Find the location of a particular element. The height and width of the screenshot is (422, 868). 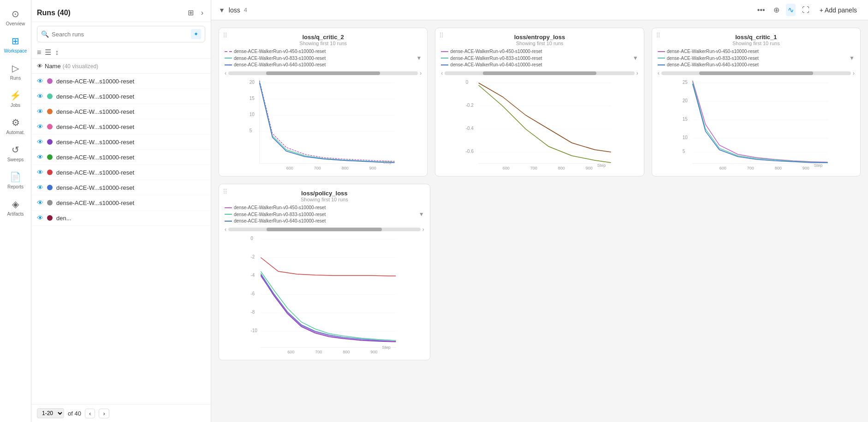

sidebar-item-label-workspace: Workspace is located at coordinates (16, 51).